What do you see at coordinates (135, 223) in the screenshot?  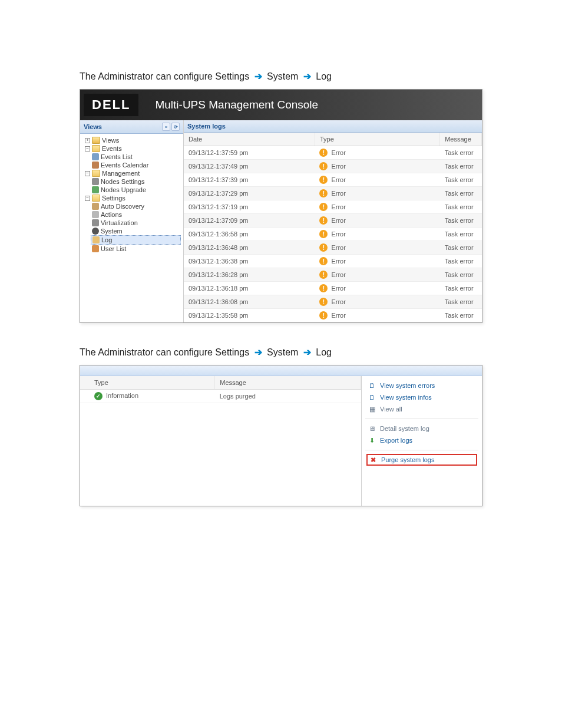 I see `tree-item-virtualization: Virtualization` at bounding box center [135, 223].